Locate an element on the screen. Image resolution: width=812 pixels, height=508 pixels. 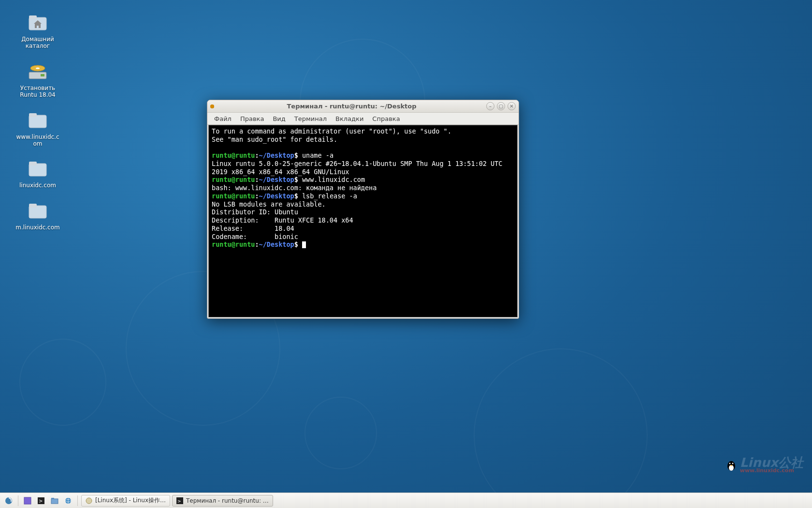
desktop-icon-home-folder: Домашний каталог is located at coordinates (38, 30).